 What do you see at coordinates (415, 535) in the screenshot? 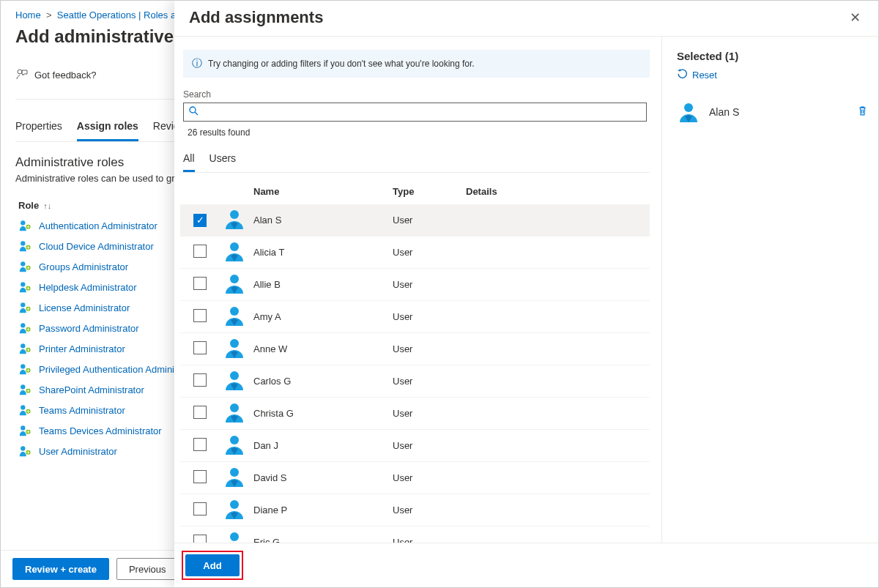
I see `user-row: Eric GUser` at bounding box center [415, 535].